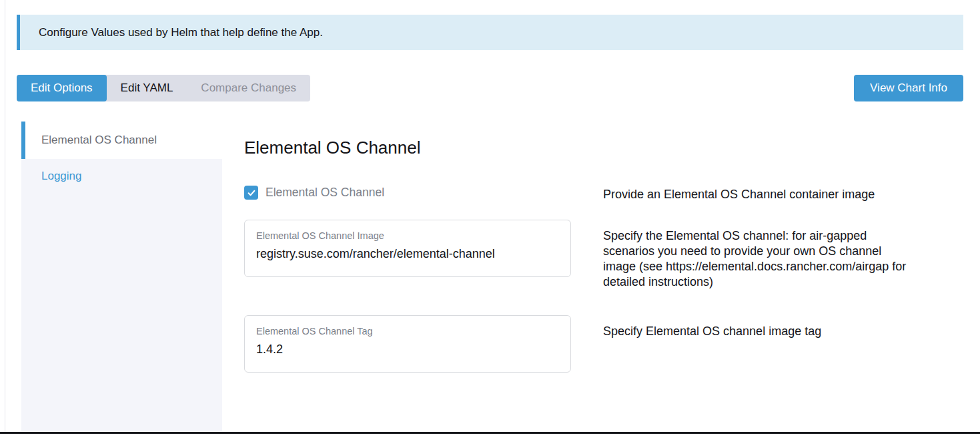  Describe the element at coordinates (147, 88) in the screenshot. I see `tab-edit-yaml-label: Edit YAML` at that location.